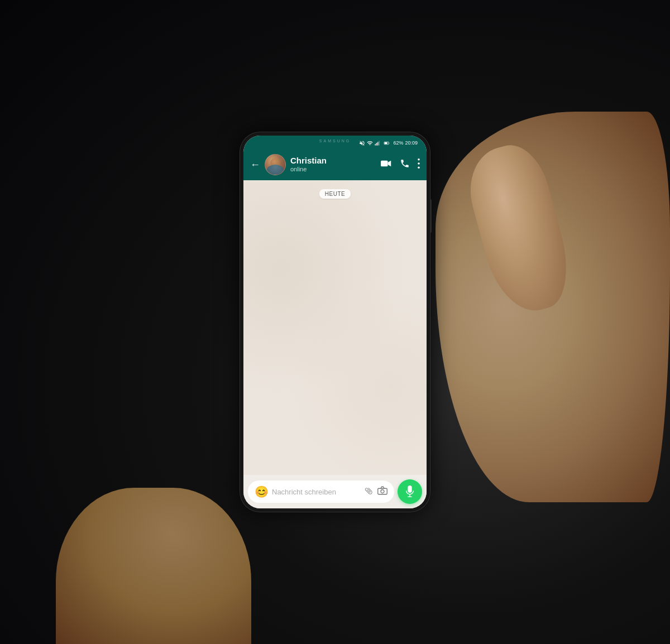 The height and width of the screenshot is (644, 670). Describe the element at coordinates (419, 165) in the screenshot. I see `more-menu-button` at that location.